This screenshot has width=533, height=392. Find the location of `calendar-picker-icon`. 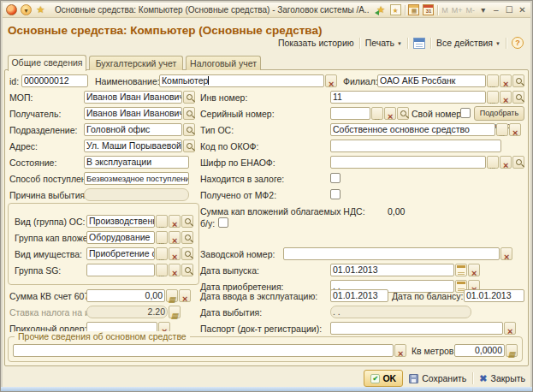

calendar-picker-icon is located at coordinates (461, 270).